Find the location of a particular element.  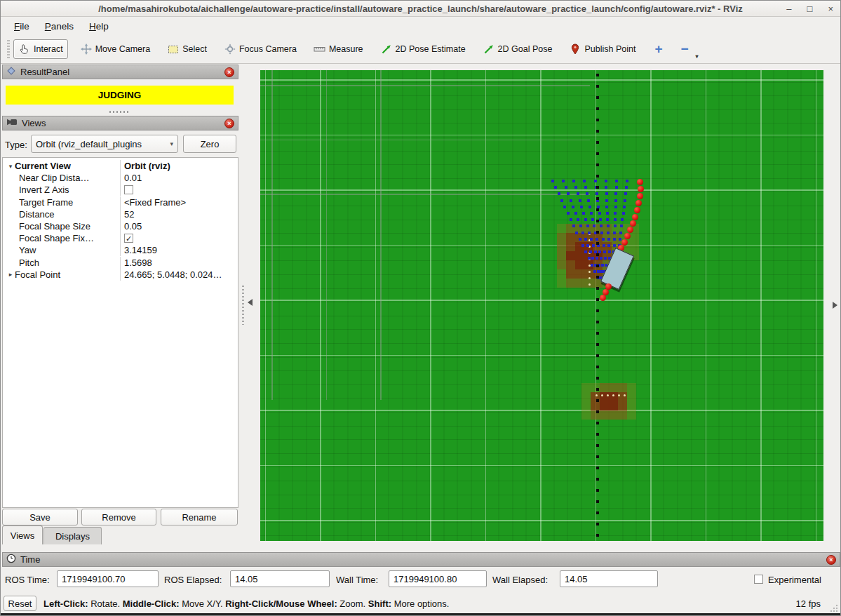

collapse-left-arrow-icon is located at coordinates (250, 302).